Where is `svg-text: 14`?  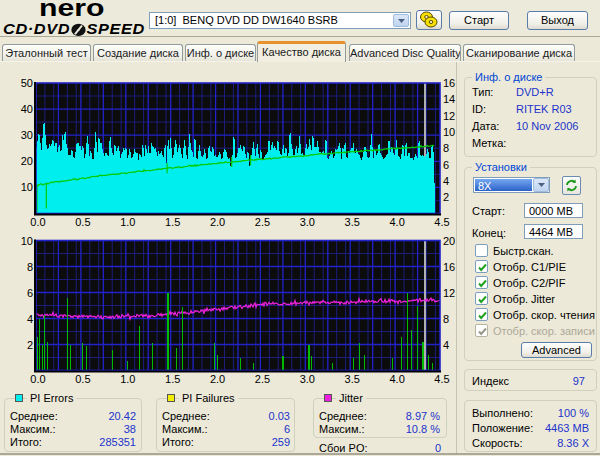
svg-text: 14 is located at coordinates (449, 99).